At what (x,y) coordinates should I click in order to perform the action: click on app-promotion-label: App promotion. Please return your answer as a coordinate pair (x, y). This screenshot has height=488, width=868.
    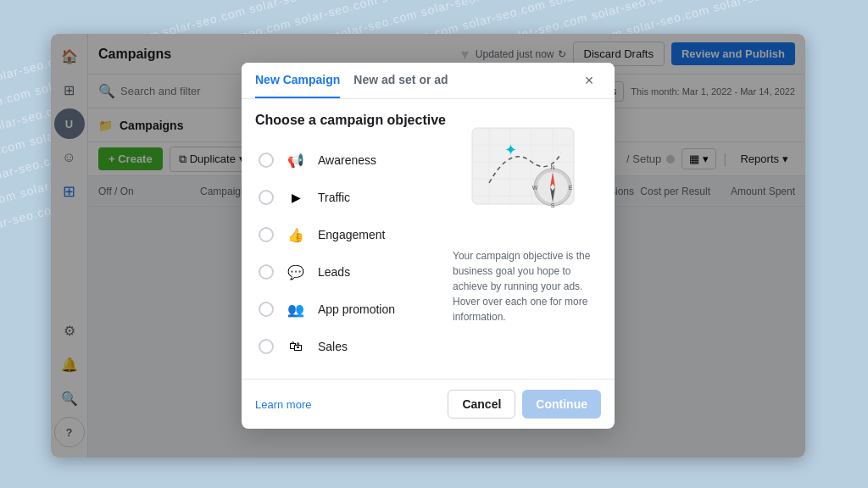
    Looking at the image, I should click on (356, 309).